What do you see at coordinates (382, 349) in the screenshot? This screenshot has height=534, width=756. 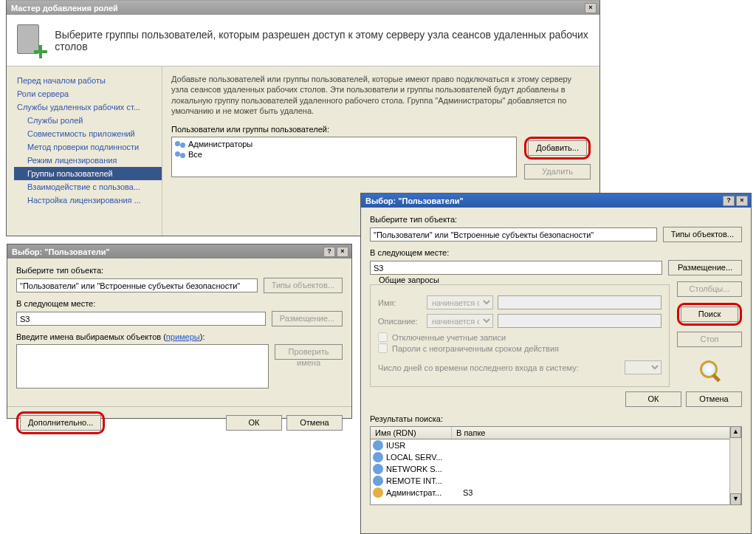 I see `no-pw-expire-checkbox` at bounding box center [382, 349].